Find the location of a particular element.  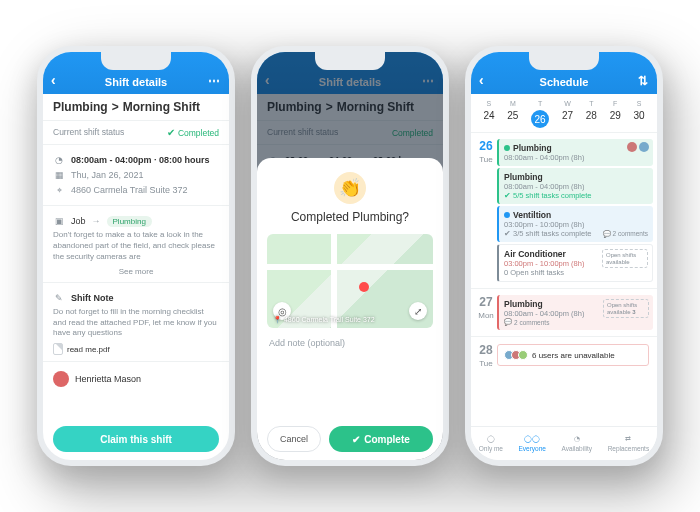

attachment-name: read me.pdf is located at coordinates (88, 350).